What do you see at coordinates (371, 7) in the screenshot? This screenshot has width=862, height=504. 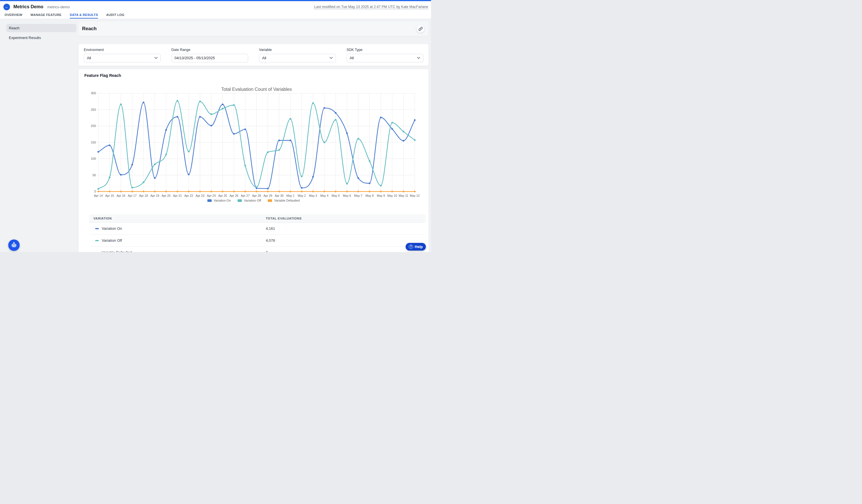 I see `last-modified-text: Last modified on Tue May 13 2025 at 2:47…` at bounding box center [371, 7].